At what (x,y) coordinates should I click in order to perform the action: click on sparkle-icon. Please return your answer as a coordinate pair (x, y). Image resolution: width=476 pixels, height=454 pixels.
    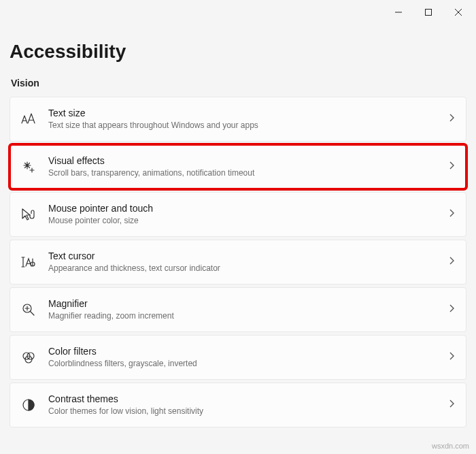
    Looking at the image, I should click on (29, 167).